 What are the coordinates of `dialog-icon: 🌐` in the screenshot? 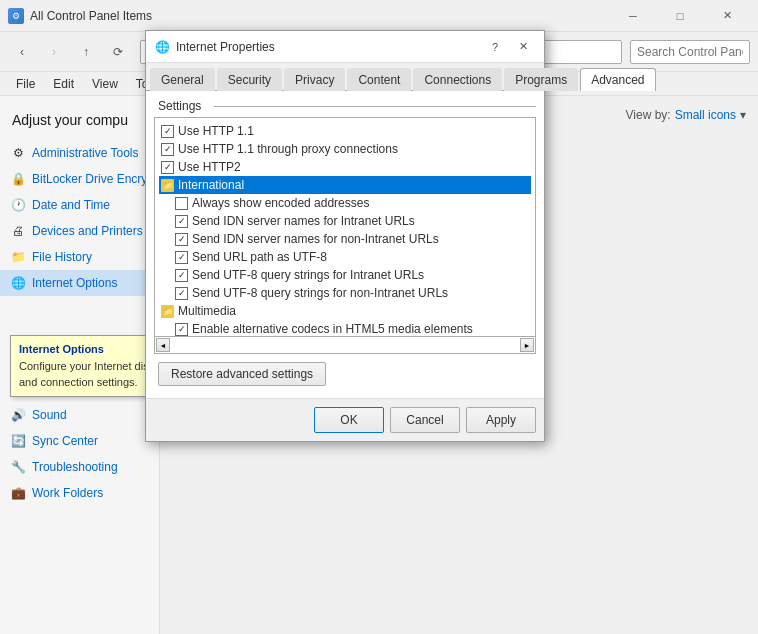 It's located at (162, 47).